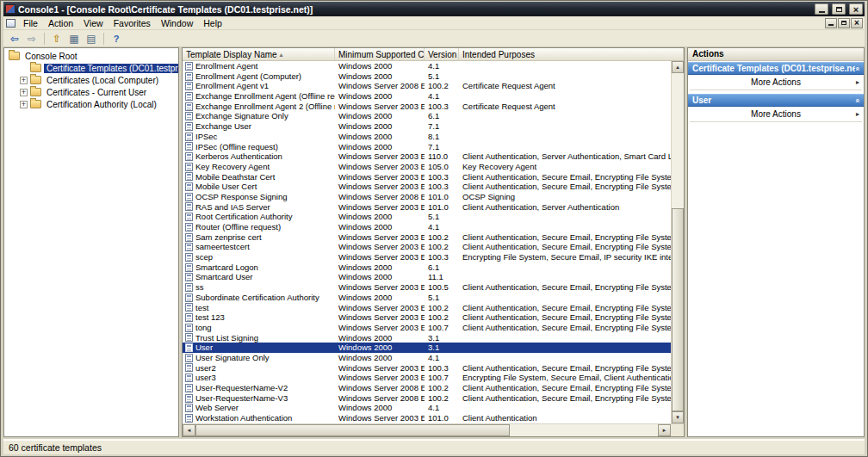 The image size is (868, 457). I want to click on table-row: IPSec (Offline request)Windows 20007.1, so click(427, 147).